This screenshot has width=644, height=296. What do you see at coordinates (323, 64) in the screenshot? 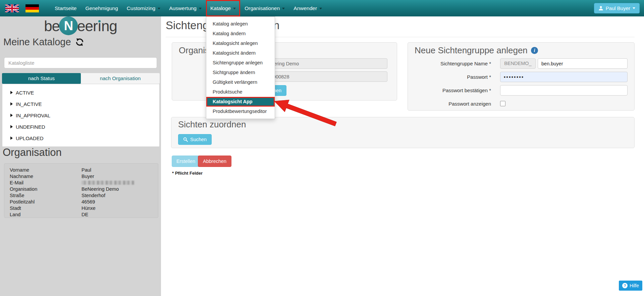
I see `org-name-field` at bounding box center [323, 64].